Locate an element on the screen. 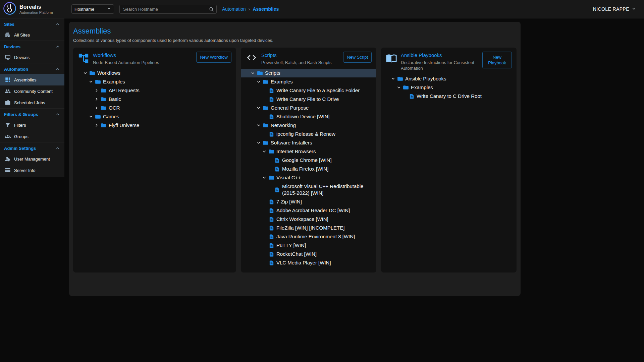 Image resolution: width=644 pixels, height=362 pixels. tree-item: Write Canary File to C Drive is located at coordinates (309, 99).